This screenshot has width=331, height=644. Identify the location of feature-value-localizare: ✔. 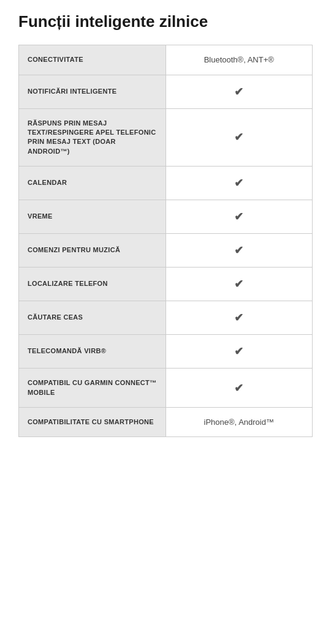
(239, 284).